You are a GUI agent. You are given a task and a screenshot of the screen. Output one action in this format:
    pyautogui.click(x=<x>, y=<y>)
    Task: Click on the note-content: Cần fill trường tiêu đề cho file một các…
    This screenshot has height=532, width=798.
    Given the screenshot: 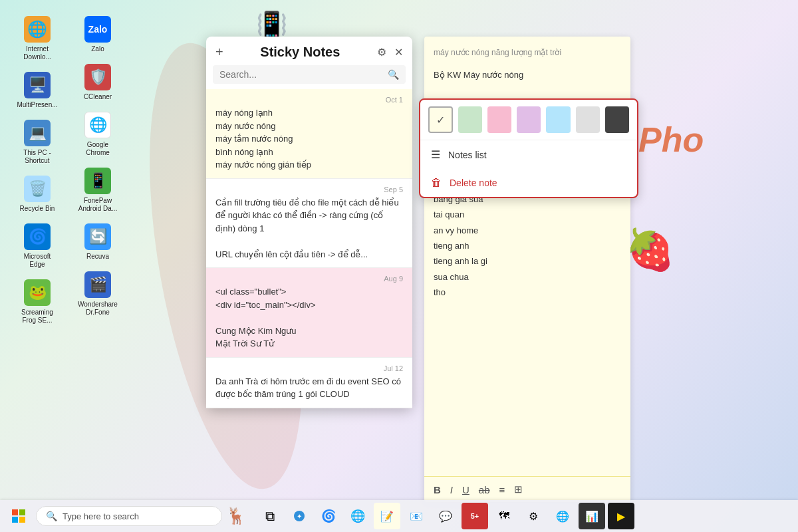 What is the action you would take?
    pyautogui.click(x=309, y=229)
    